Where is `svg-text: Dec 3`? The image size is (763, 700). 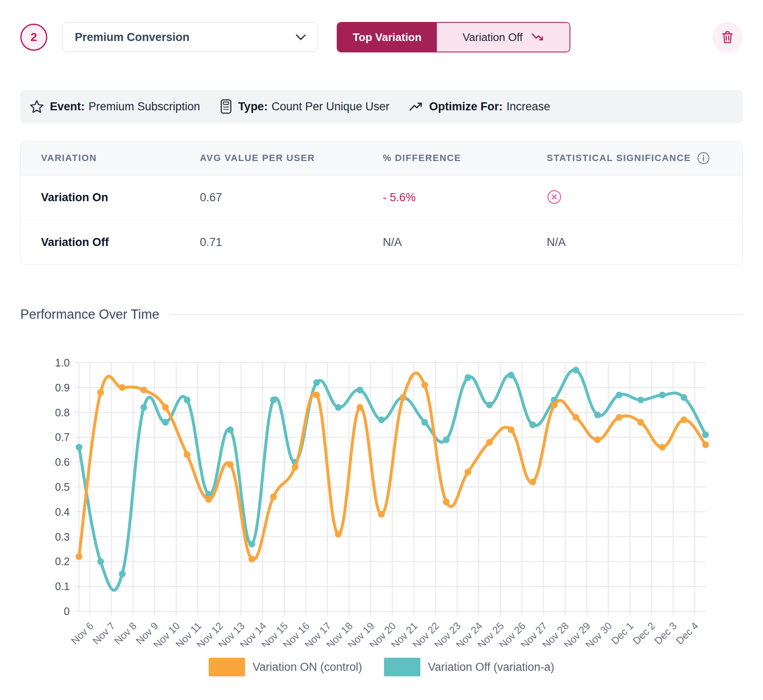
svg-text: Dec 3 is located at coordinates (665, 633).